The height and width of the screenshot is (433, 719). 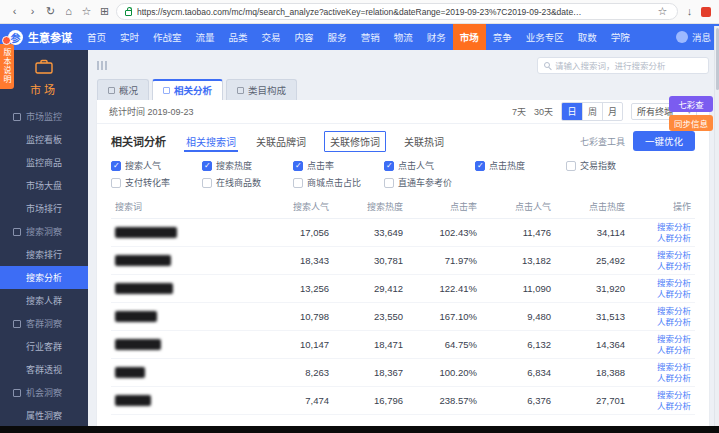 What do you see at coordinates (96, 37) in the screenshot?
I see `nav-item-0: 首页` at bounding box center [96, 37].